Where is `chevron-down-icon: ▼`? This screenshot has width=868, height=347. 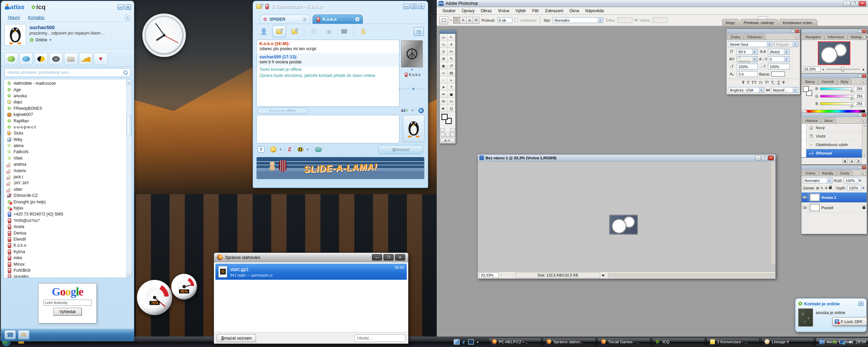
chevron-down-icon: ▼ is located at coordinates (281, 149).